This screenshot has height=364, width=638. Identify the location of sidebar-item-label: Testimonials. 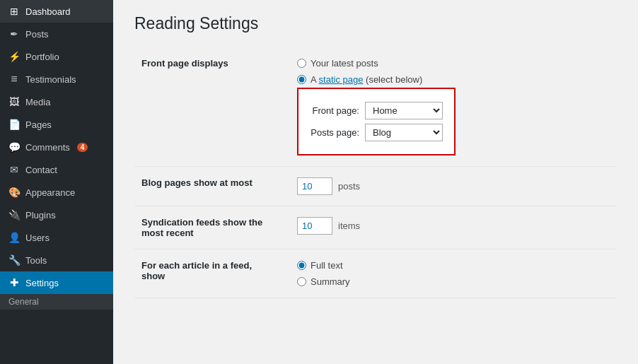
(51, 79).